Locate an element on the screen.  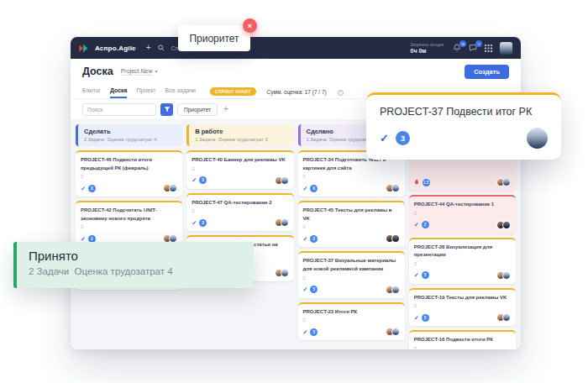
topbar-right: Затрачено сегодня 0ч 0м 26 5 is located at coordinates (462, 49).